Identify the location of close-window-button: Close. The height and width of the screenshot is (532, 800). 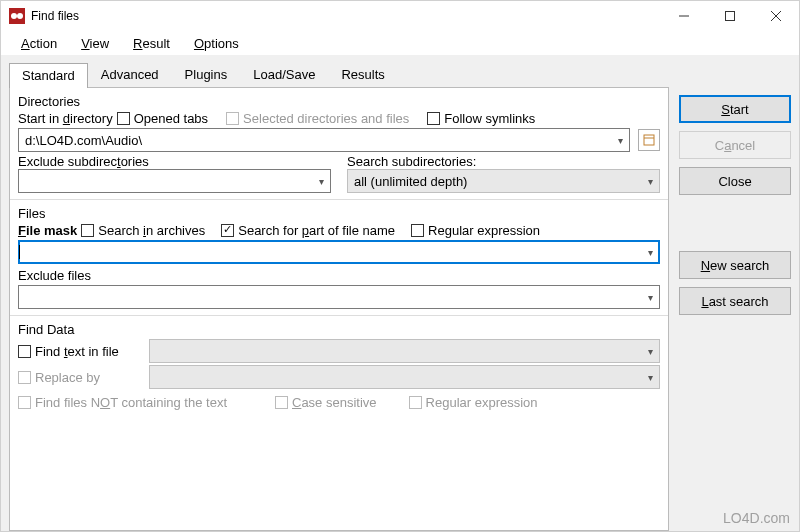
(735, 181).